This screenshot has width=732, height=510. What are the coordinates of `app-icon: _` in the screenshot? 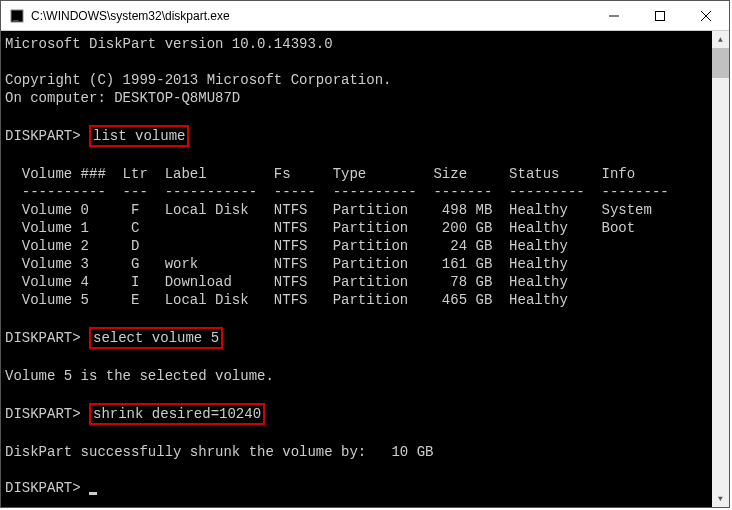 It's located at (17, 16).